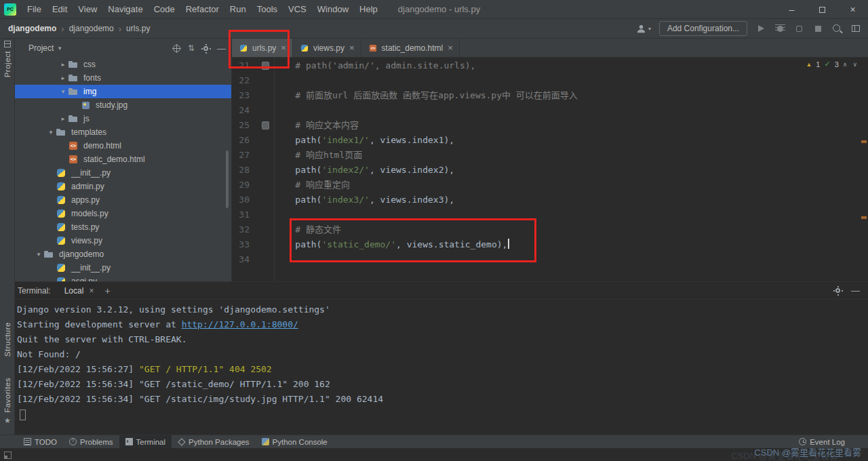 The height and width of the screenshot is (461, 868). What do you see at coordinates (138, 28) in the screenshot?
I see `breadcrumb-item: urls.py` at bounding box center [138, 28].